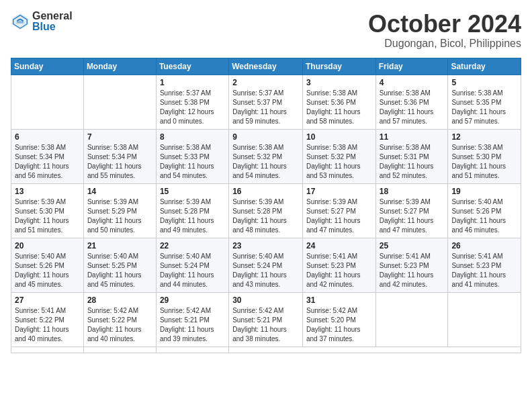 This screenshot has height=411, width=532. Describe the element at coordinates (120, 156) in the screenshot. I see `table-row: 7Sunrise: 5:38 AMSunset: 5:34 PMDaylight…` at that location.